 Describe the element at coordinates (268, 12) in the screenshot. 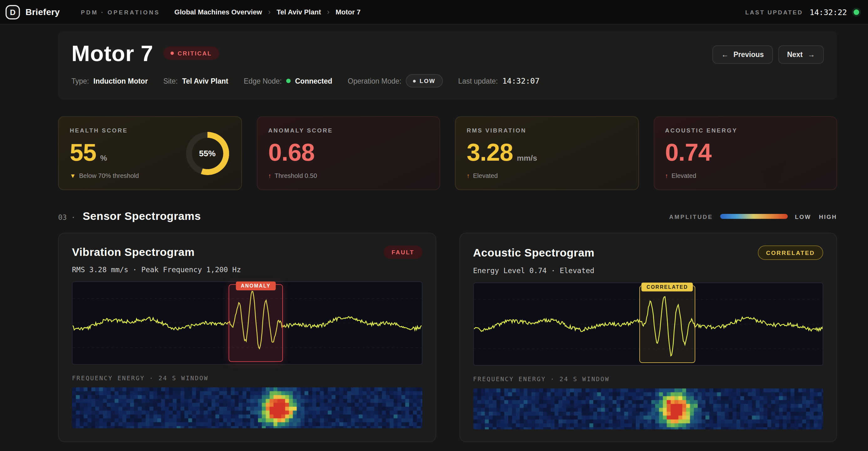

I see `breadcrumb: Global Machines Overview › Tel Aviv Plan…` at that location.